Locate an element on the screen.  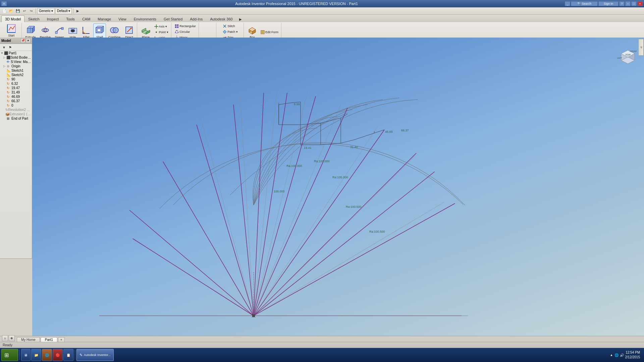
circular-button: Circular is located at coordinates (185, 32).